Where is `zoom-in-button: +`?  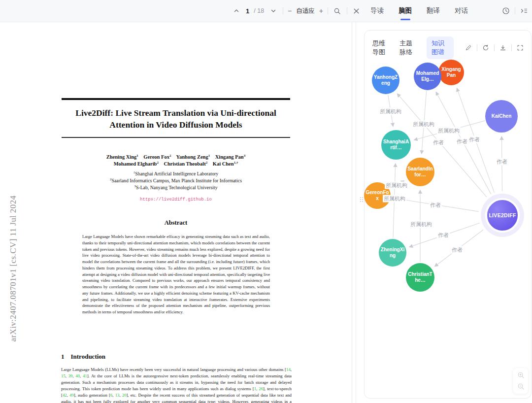
zoom-in-button: + is located at coordinates (321, 11).